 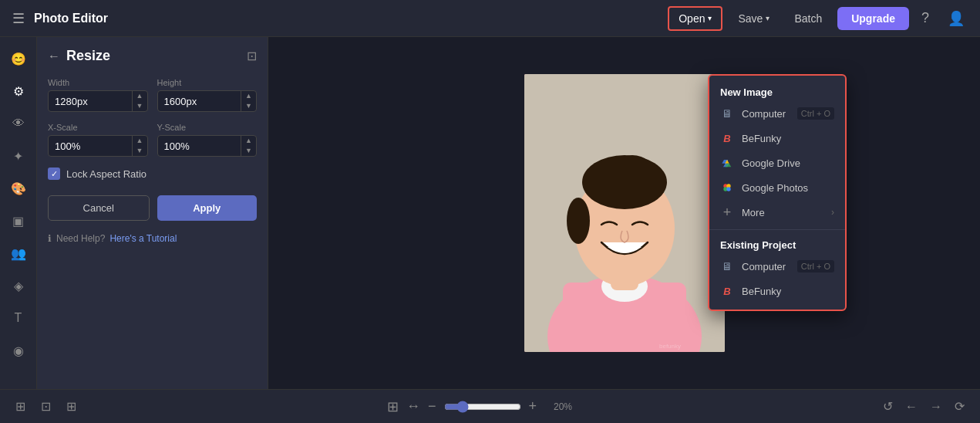 I want to click on bottom-bar: ⊞ ⊡ ⊞ ⊞ ↔ − + 20% ↺ ← → ⟳, so click(x=490, y=406).